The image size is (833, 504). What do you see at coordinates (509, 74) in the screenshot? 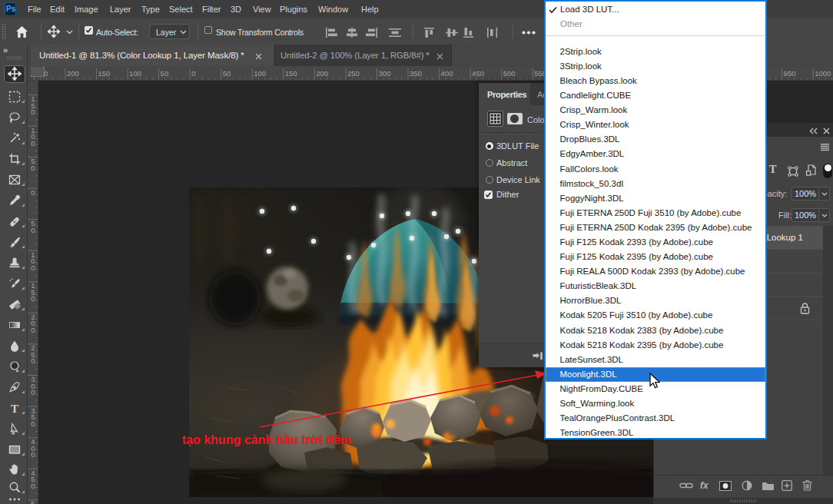
I see `svg-text: 500` at bounding box center [509, 74].